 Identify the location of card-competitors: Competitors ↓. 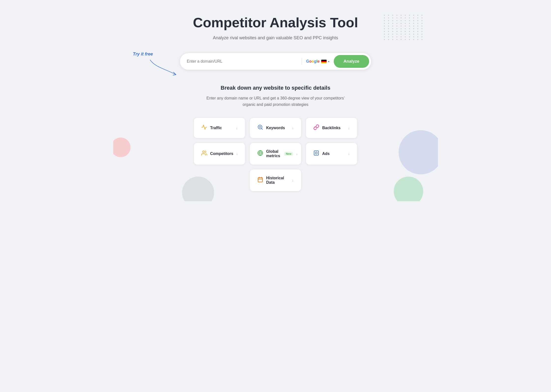
(219, 154).